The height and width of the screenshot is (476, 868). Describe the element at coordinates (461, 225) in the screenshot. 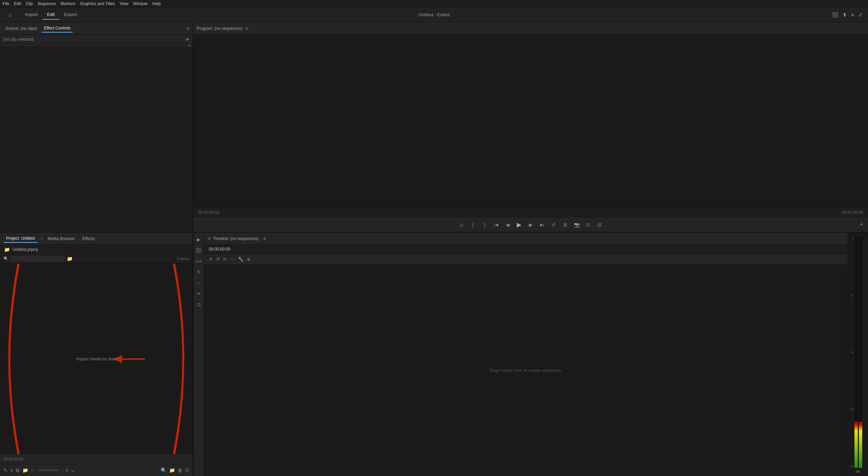

I see `prev-marker-btn: ◇` at that location.